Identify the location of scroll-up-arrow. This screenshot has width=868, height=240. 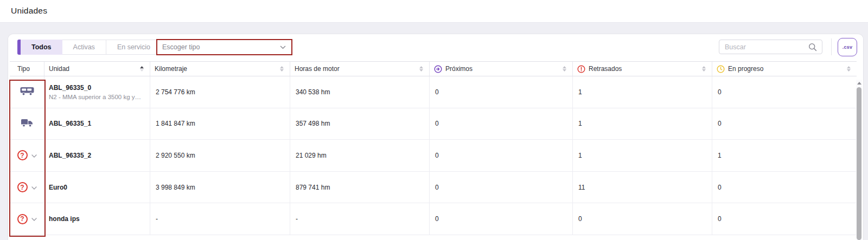
(859, 83).